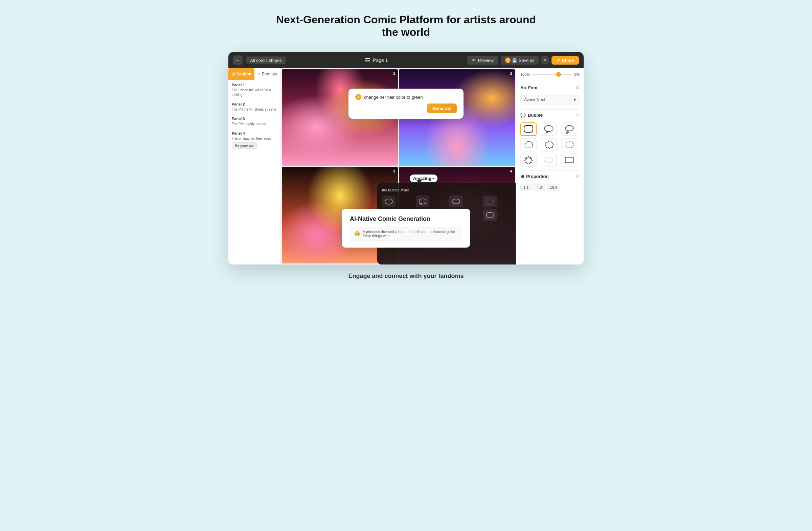 Image resolution: width=812 pixels, height=531 pixels. I want to click on panel-list: Panel 1 The Prince the wir sat in a look…, so click(255, 172).